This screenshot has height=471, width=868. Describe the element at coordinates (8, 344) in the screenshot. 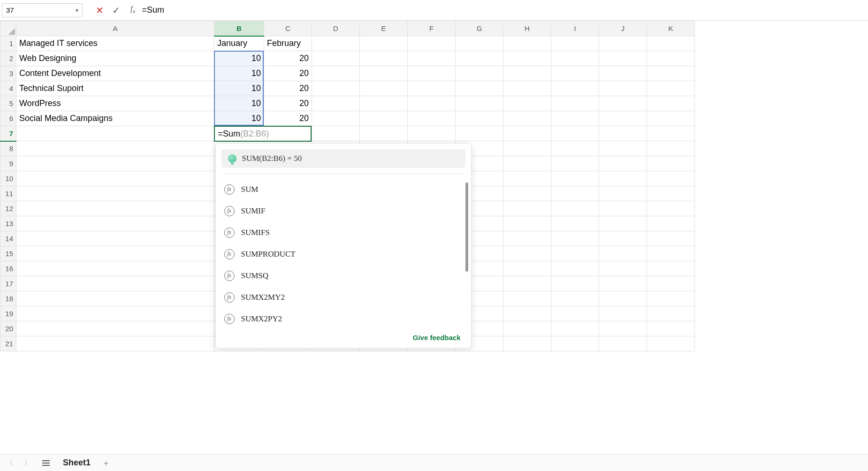

I see `row-header: 21` at that location.